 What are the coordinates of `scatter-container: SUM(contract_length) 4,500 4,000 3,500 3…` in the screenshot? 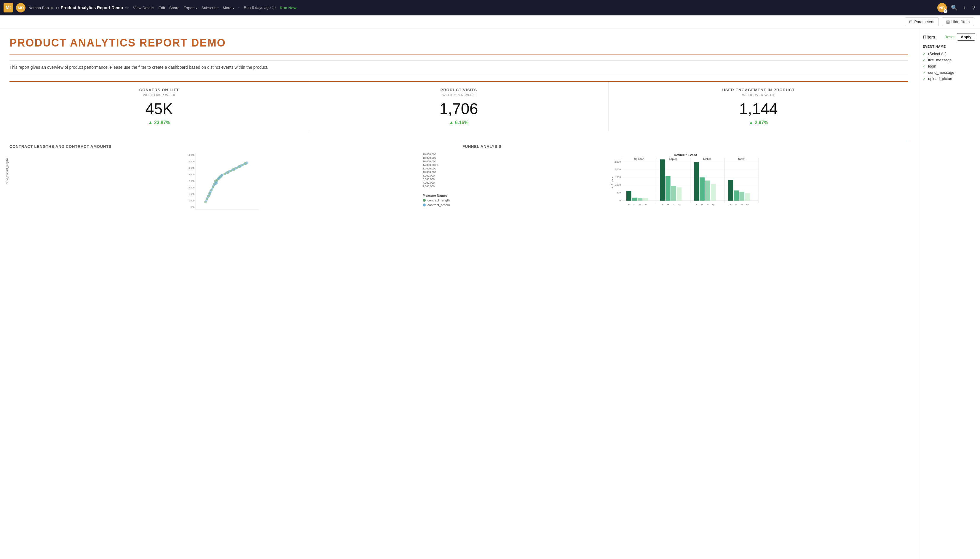 It's located at (232, 184).